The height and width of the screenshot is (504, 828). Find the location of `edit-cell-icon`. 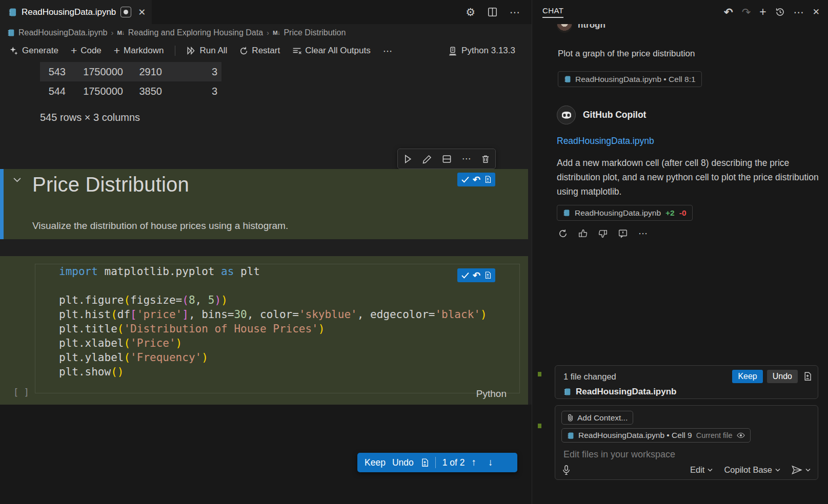

edit-cell-icon is located at coordinates (428, 159).